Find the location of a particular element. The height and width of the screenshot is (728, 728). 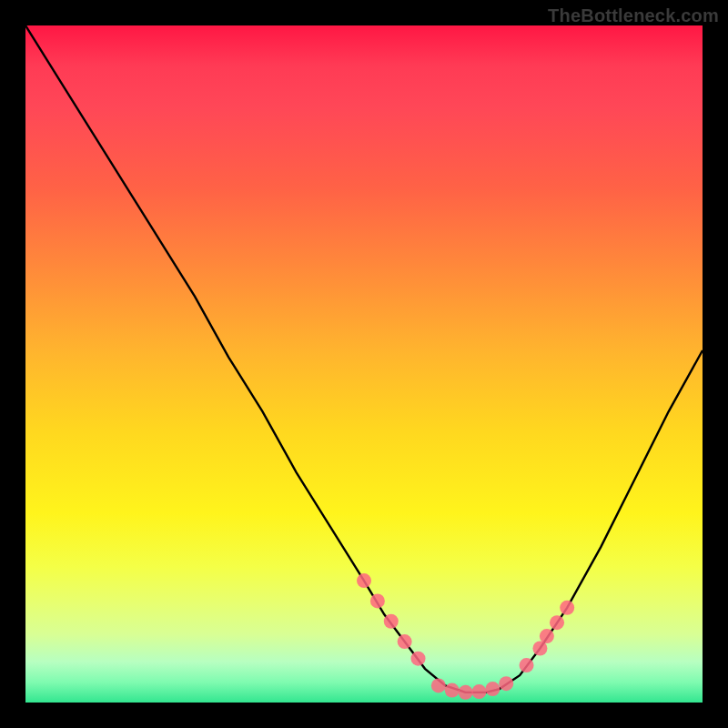

watermark-text: TheBottleneck.com is located at coordinates (633, 16).